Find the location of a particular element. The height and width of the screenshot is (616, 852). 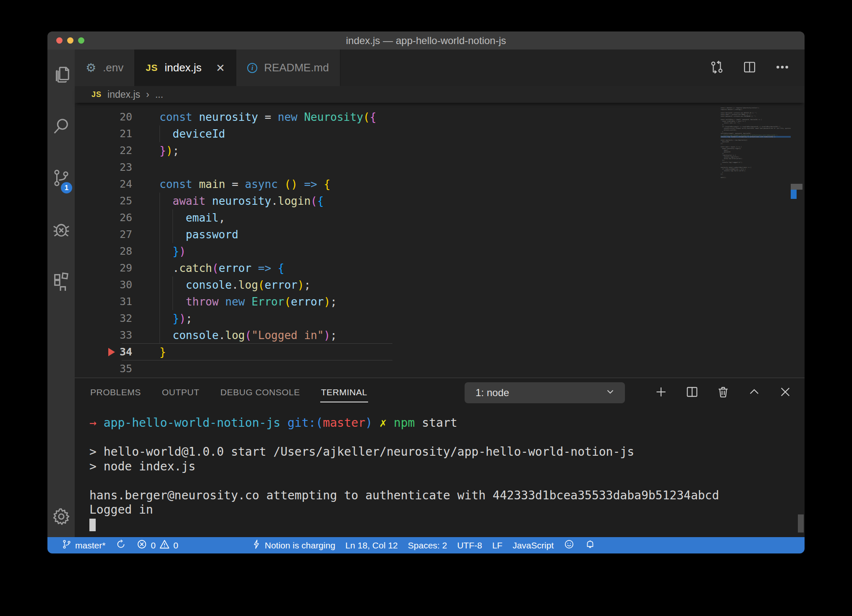

code-line: 25await neurosity.login({ is located at coordinates (440, 201).